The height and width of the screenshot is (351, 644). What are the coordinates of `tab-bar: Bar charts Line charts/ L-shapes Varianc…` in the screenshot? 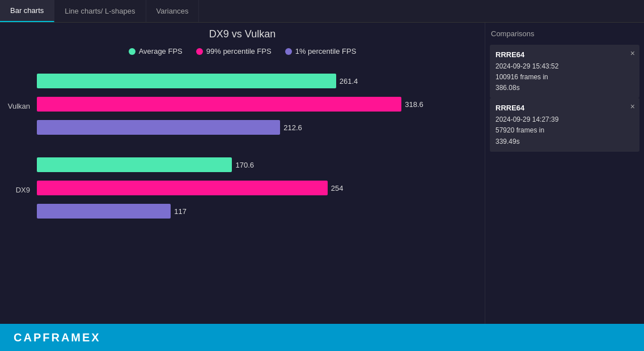 It's located at (322, 11).